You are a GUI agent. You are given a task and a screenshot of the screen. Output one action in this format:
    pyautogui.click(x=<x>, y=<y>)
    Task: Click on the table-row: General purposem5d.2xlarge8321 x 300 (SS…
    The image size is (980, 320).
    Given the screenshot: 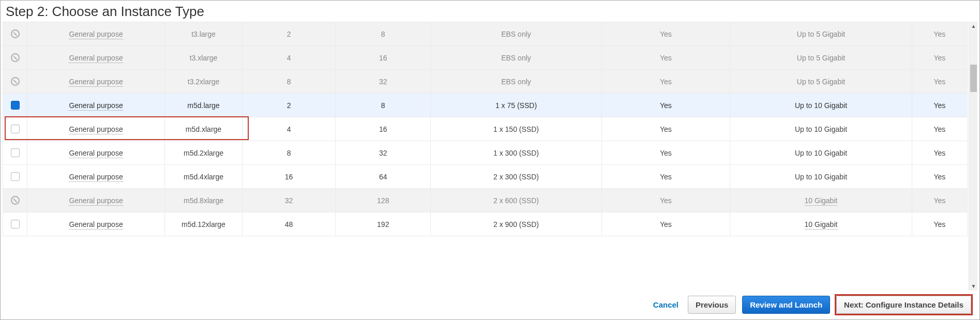 What is the action you would take?
    pyautogui.click(x=485, y=153)
    